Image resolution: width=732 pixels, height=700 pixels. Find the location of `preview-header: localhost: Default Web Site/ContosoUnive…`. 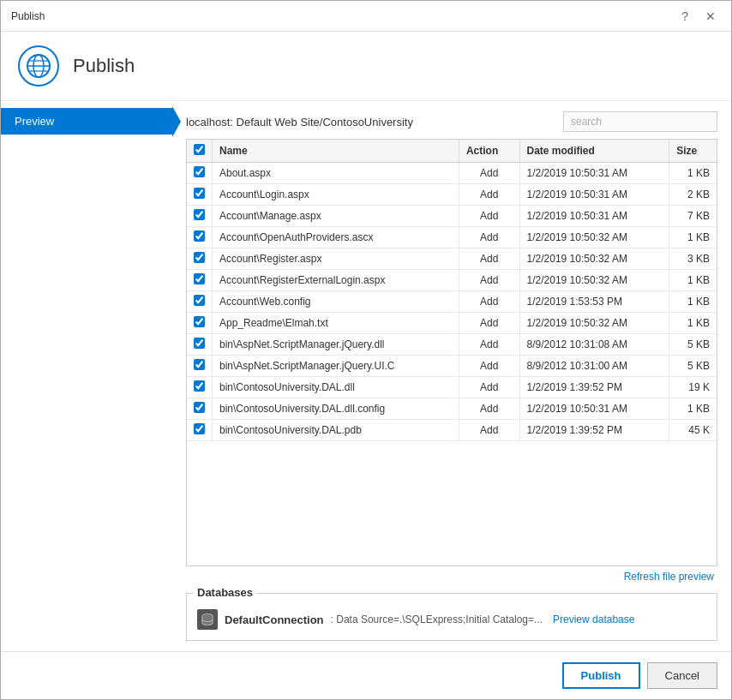

preview-header: localhost: Default Web Site/ContosoUnive… is located at coordinates (452, 122).